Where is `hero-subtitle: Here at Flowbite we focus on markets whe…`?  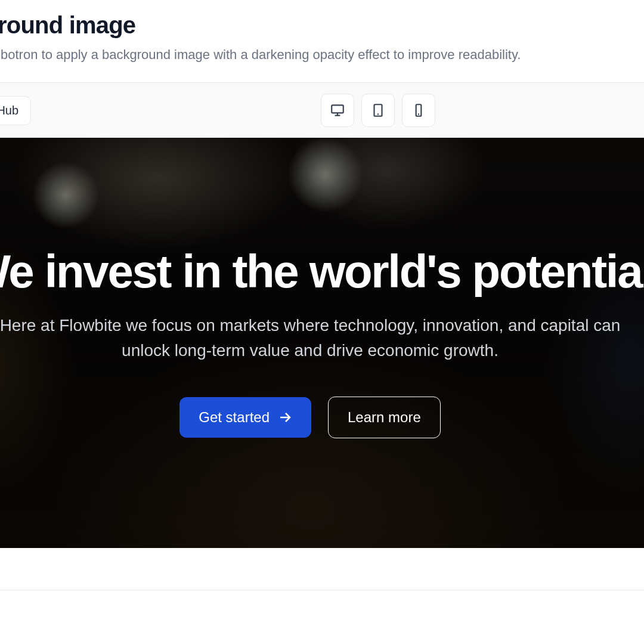 hero-subtitle: Here at Flowbite we focus on markets whe… is located at coordinates (316, 338).